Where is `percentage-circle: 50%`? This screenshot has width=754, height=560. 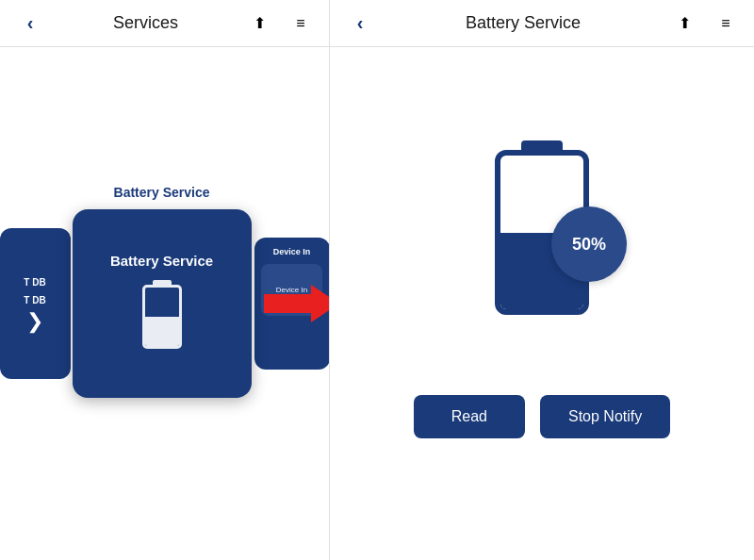 percentage-circle: 50% is located at coordinates (589, 244).